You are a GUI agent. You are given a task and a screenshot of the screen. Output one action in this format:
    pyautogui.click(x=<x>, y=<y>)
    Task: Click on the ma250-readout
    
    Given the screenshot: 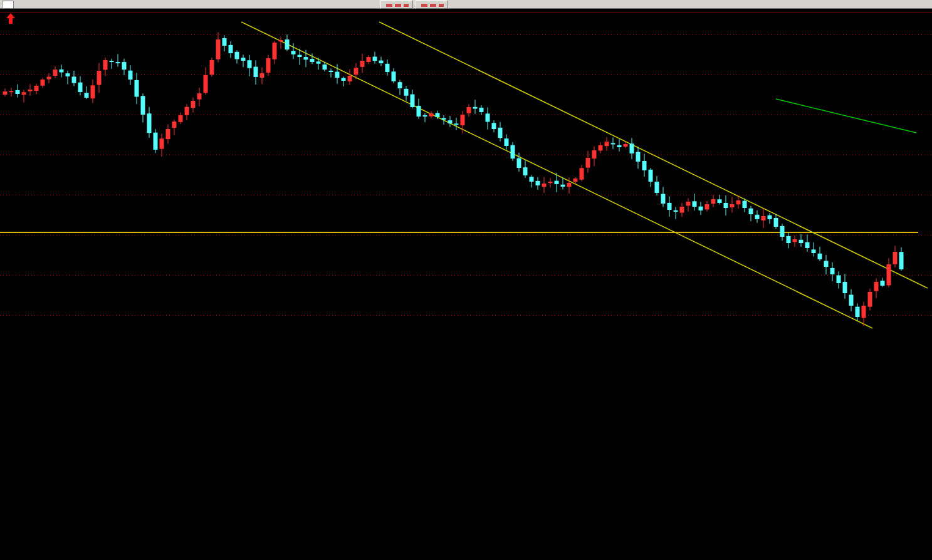 What is the action you would take?
    pyautogui.click(x=44, y=18)
    